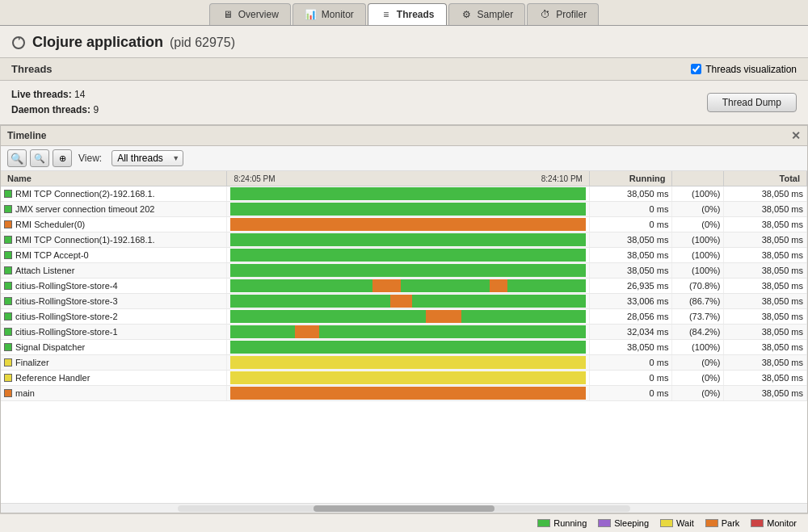 Image resolution: width=808 pixels, height=532 pixels. I want to click on info-row: Live threads: 14 Daemon threads: 9 Threa…, so click(404, 103).